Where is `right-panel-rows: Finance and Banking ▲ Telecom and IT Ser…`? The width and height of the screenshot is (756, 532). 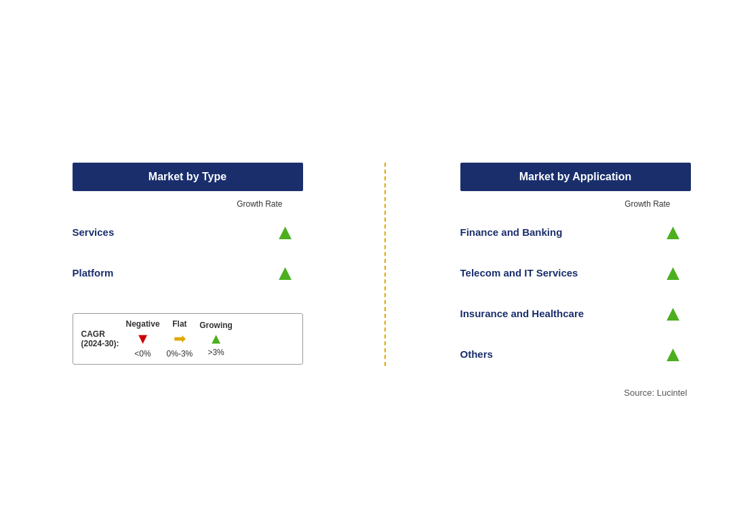 right-panel-rows: Finance and Banking ▲ Telecom and IT Ser… is located at coordinates (576, 293).